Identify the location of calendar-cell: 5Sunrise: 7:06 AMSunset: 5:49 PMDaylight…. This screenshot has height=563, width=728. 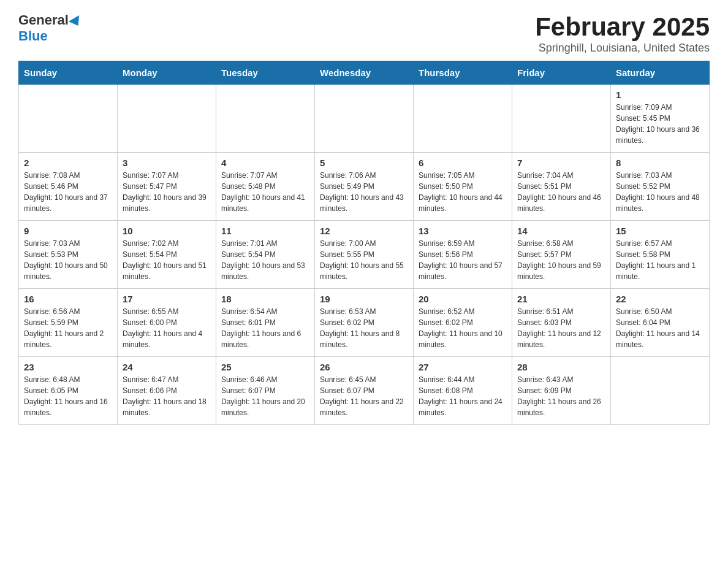
(364, 186).